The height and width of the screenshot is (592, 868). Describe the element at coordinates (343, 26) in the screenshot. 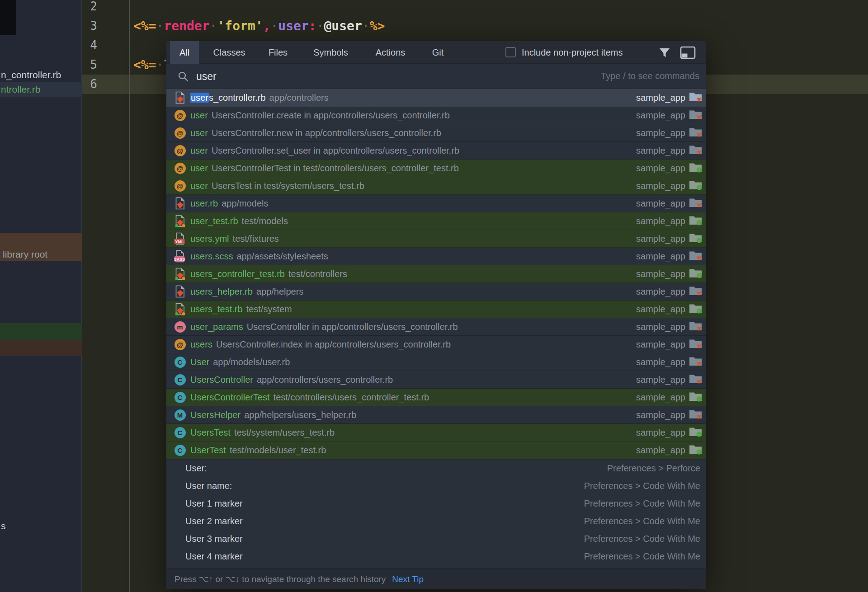

I see `code-token: @user` at that location.